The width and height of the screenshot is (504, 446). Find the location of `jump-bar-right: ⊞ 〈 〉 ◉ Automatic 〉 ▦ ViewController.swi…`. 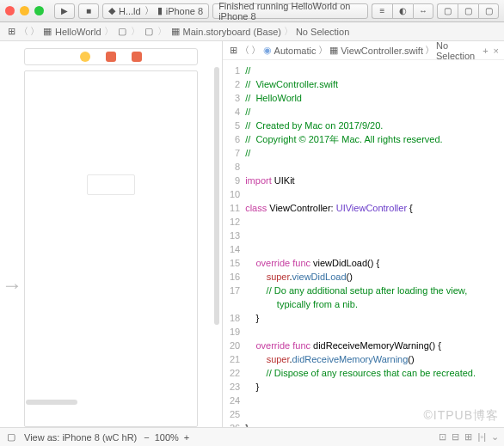

jump-bar-right: ⊞ 〈 〉 ◉ Automatic 〉 ▦ ViewController.swi… is located at coordinates (363, 51).